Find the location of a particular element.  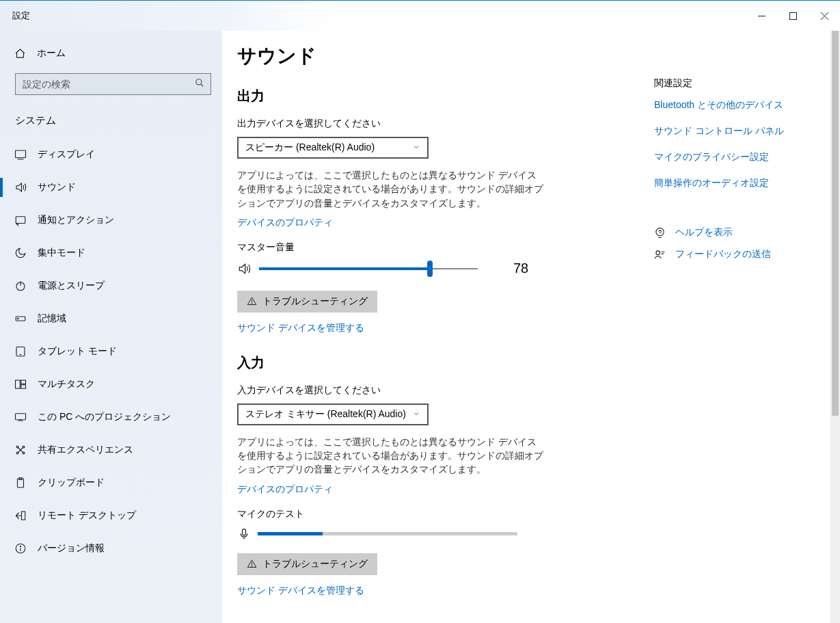

sidebar-item-focus: 集中モード is located at coordinates (111, 253).